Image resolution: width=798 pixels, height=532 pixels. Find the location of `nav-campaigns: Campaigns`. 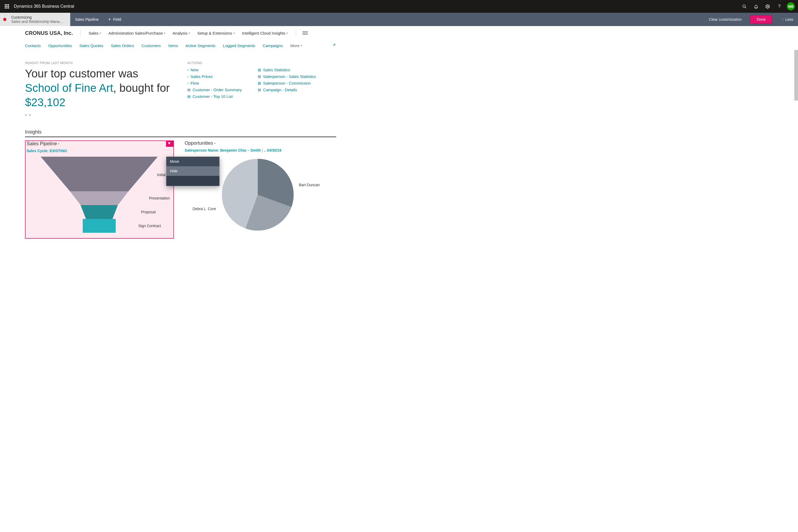

nav-campaigns: Campaigns is located at coordinates (273, 45).